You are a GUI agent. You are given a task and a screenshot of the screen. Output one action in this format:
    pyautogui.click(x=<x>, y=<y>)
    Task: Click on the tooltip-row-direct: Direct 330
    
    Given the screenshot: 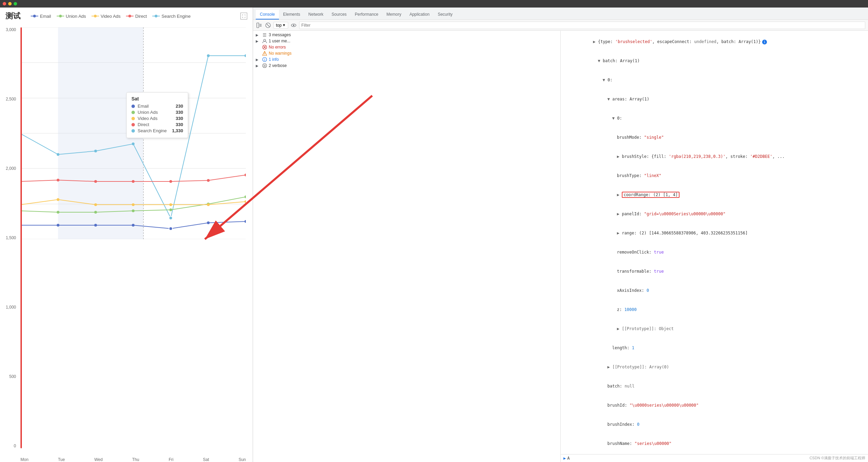 What is the action you would take?
    pyautogui.click(x=157, y=124)
    